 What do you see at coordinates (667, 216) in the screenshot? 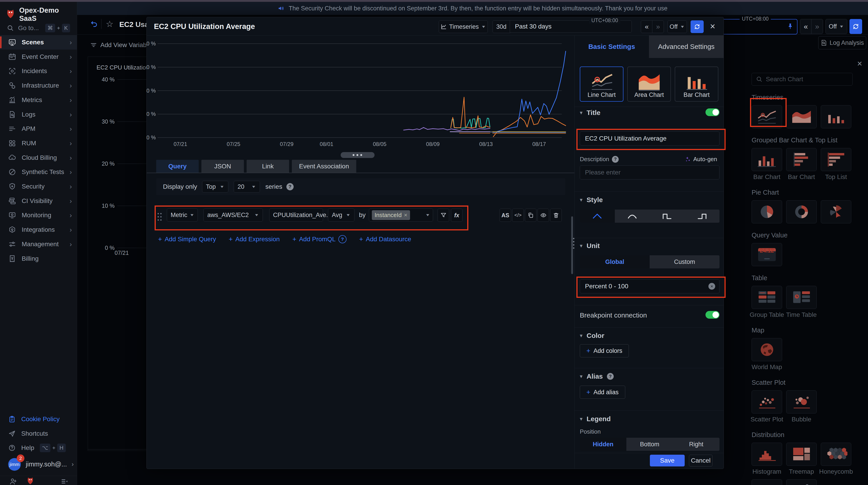
I see `style-option-step-before` at bounding box center [667, 216].